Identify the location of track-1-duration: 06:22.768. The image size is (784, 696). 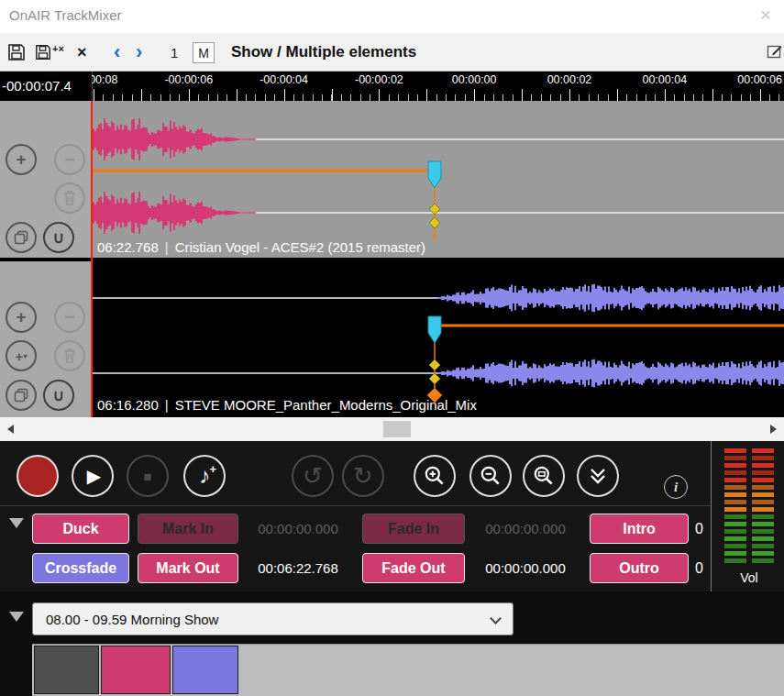
(128, 248).